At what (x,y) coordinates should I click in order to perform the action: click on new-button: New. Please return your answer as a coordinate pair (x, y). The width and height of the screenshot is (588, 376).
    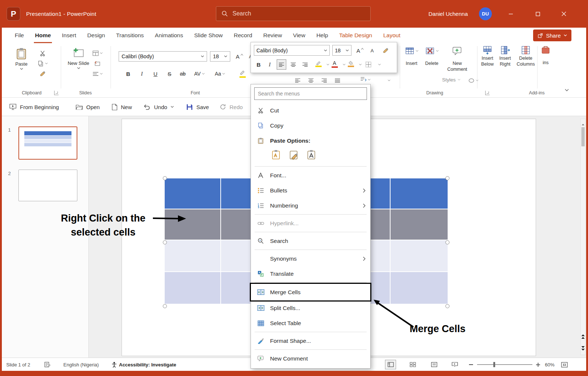
    Looking at the image, I should click on (122, 107).